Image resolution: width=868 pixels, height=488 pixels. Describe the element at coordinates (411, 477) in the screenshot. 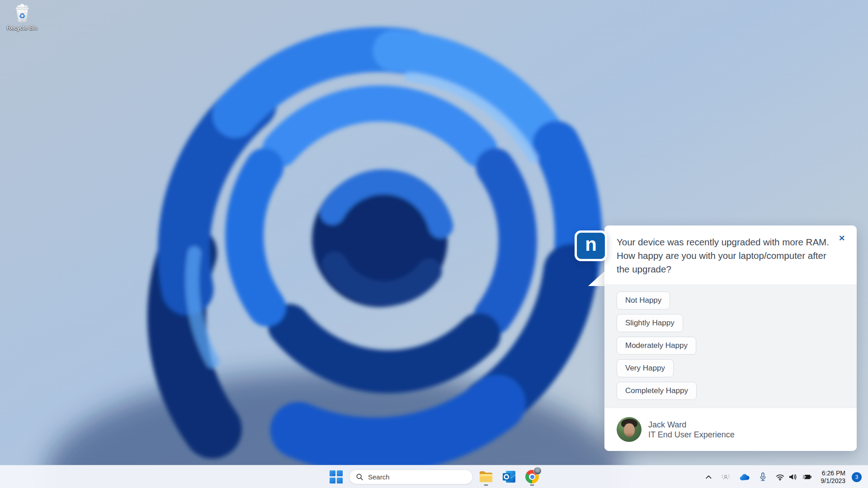

I see `search-box` at that location.